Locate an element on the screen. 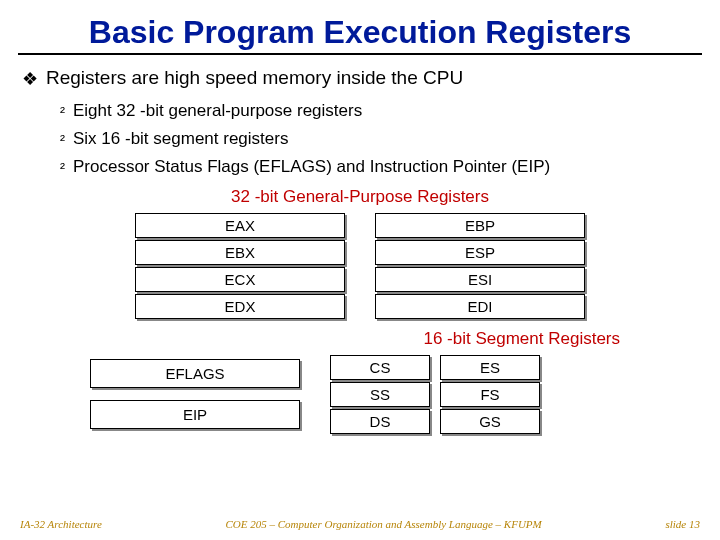 This screenshot has width=720, height=540. bullet-text: Eight 32 -bit general-purpose registers is located at coordinates (218, 111).